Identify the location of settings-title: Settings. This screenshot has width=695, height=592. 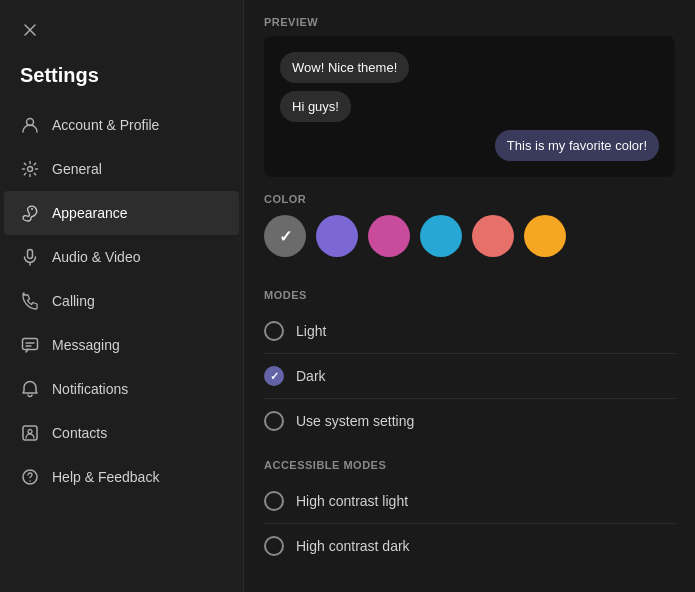
(124, 80).